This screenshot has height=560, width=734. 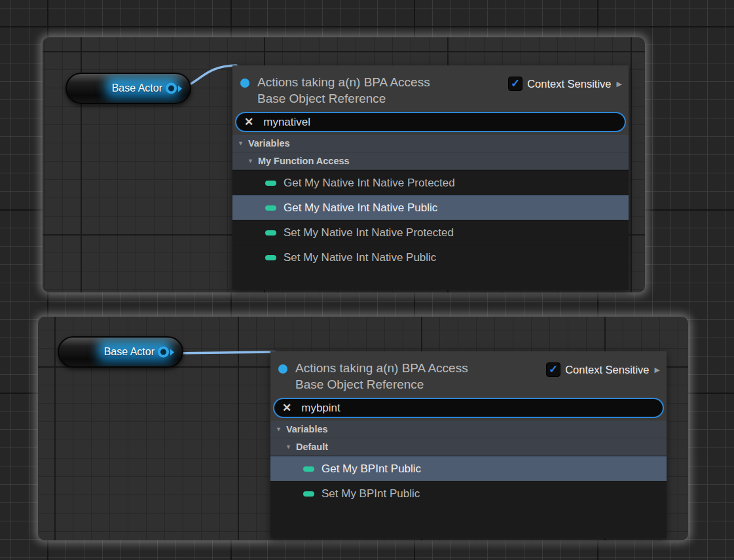 What do you see at coordinates (431, 212) in the screenshot?
I see `action-list: ▼ Variables ▼ My Function Access Get My …` at bounding box center [431, 212].